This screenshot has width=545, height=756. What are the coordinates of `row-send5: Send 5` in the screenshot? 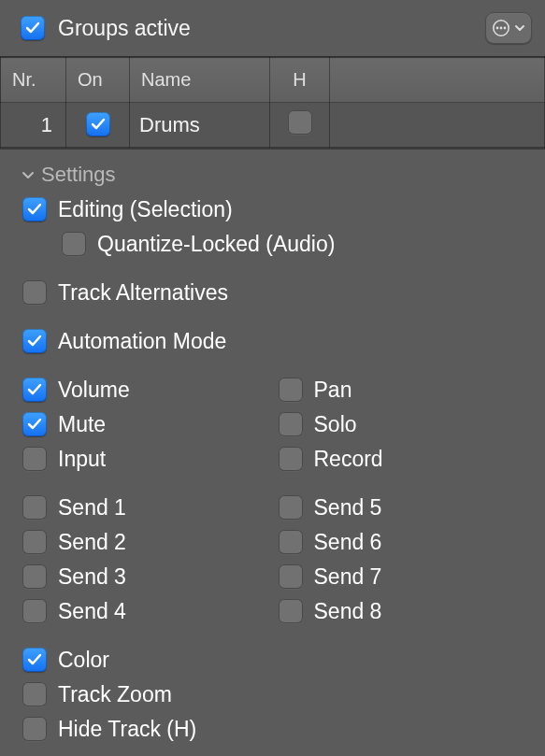 It's located at (402, 507).